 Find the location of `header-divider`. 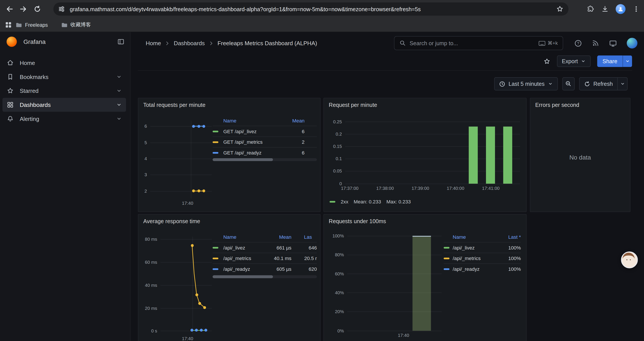

header-divider is located at coordinates (385, 71).